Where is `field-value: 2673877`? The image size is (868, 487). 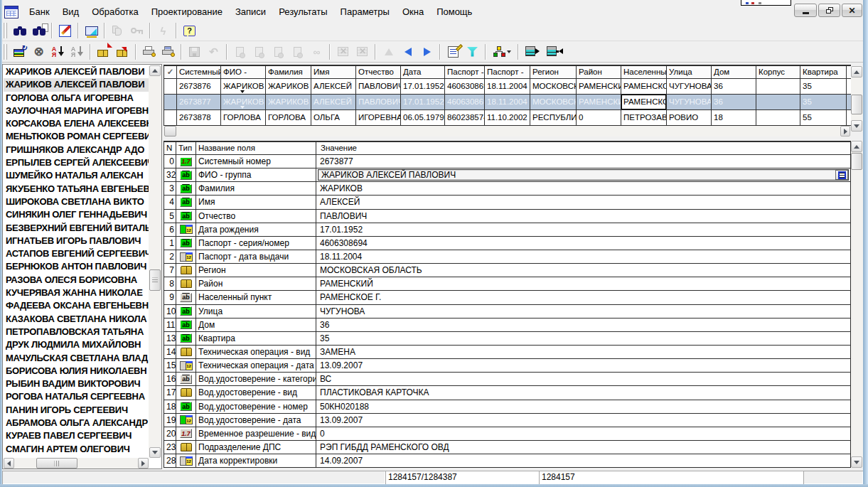
field-value: 2673877 is located at coordinates (584, 162).